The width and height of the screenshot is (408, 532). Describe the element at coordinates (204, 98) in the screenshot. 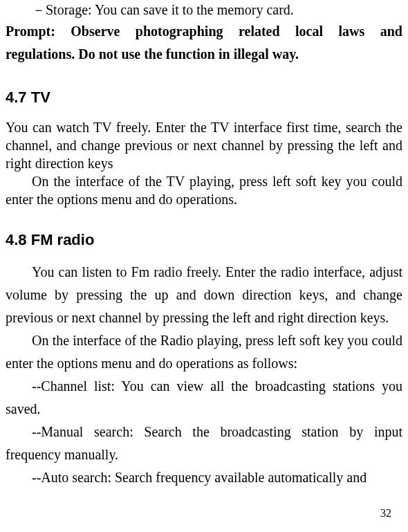

I see `section-heading-tv: 4.7 TV` at that location.